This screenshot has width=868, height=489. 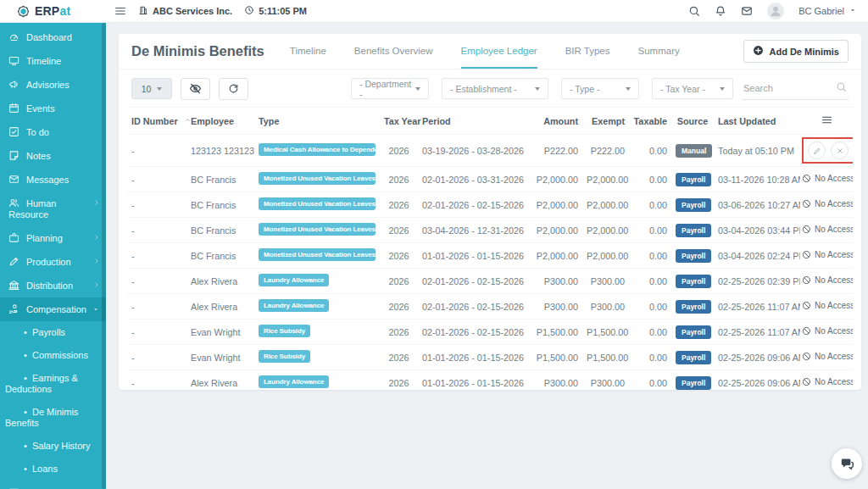 What do you see at coordinates (57, 446) in the screenshot?
I see `sidebar-subitem-label: Salary History` at bounding box center [57, 446].